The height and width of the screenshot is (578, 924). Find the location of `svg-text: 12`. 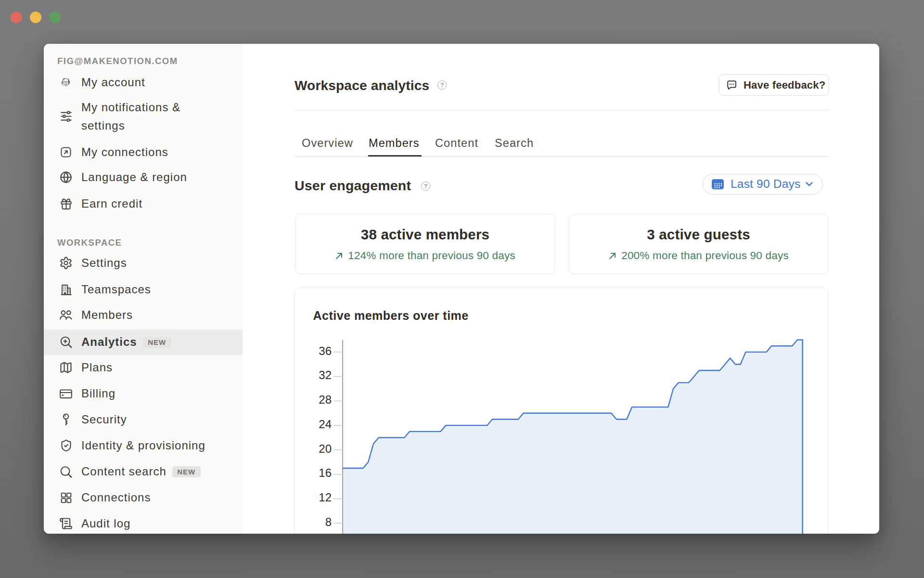

svg-text: 12 is located at coordinates (325, 497).